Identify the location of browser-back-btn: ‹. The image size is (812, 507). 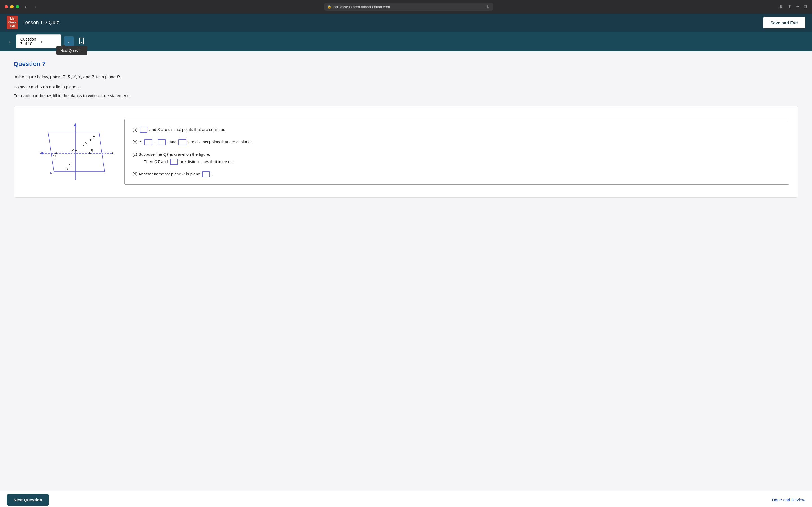
(26, 7).